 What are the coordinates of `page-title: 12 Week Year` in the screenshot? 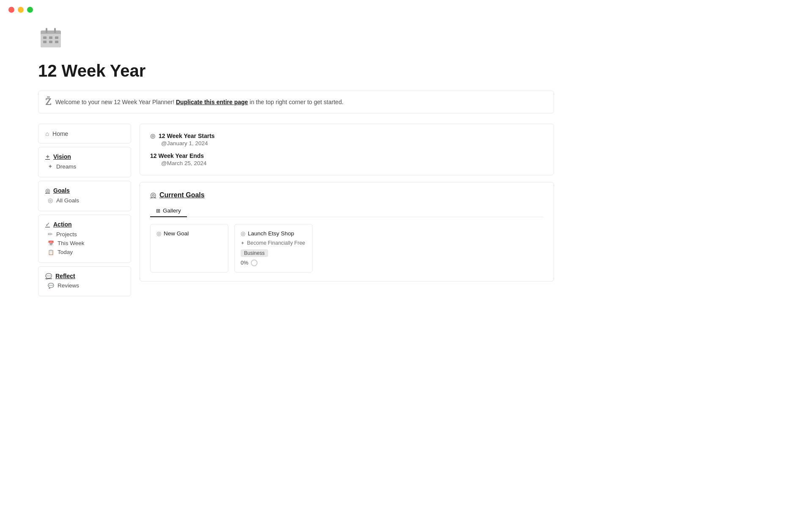 It's located at (296, 71).